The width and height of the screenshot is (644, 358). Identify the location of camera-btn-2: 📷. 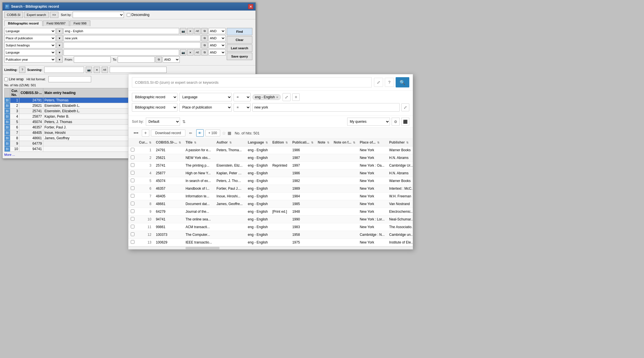
(183, 52).